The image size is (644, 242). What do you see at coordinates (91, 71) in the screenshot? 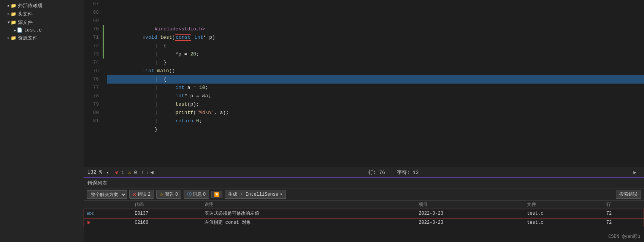
I see `line-num: 75` at bounding box center [91, 71].